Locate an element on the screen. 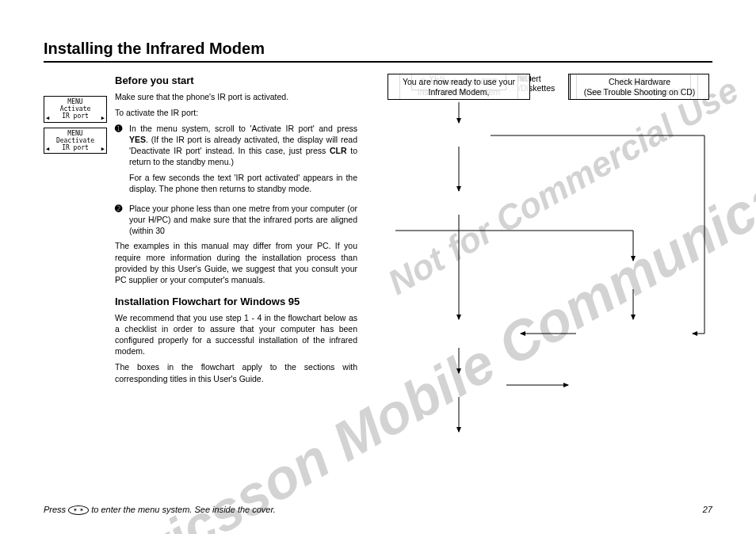 The image size is (756, 534). flow-box-check-hw: Check Hardware (See Trouble Shooting on … is located at coordinates (640, 87).